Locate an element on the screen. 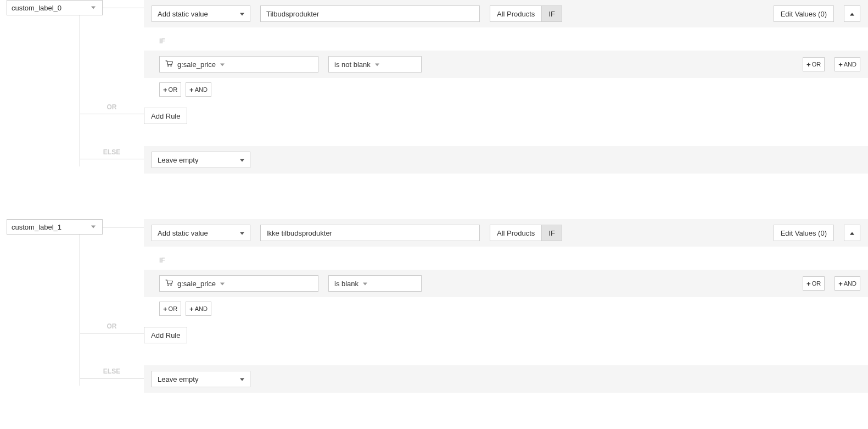 This screenshot has width=868, height=429. condition-operator-label: is not blank is located at coordinates (352, 65).